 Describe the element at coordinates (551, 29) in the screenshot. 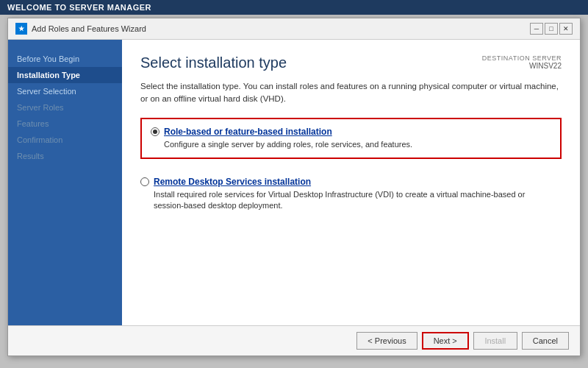

I see `maximize-button: □` at that location.